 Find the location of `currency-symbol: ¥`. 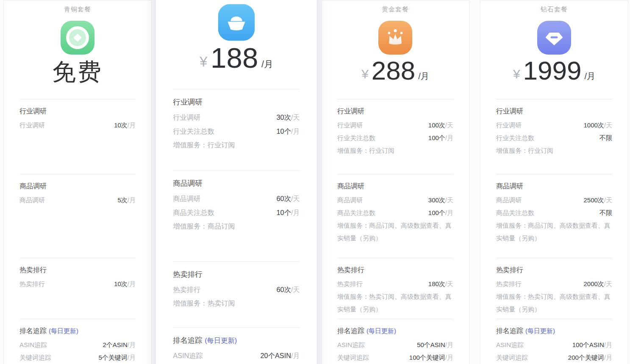

currency-symbol: ¥ is located at coordinates (203, 63).